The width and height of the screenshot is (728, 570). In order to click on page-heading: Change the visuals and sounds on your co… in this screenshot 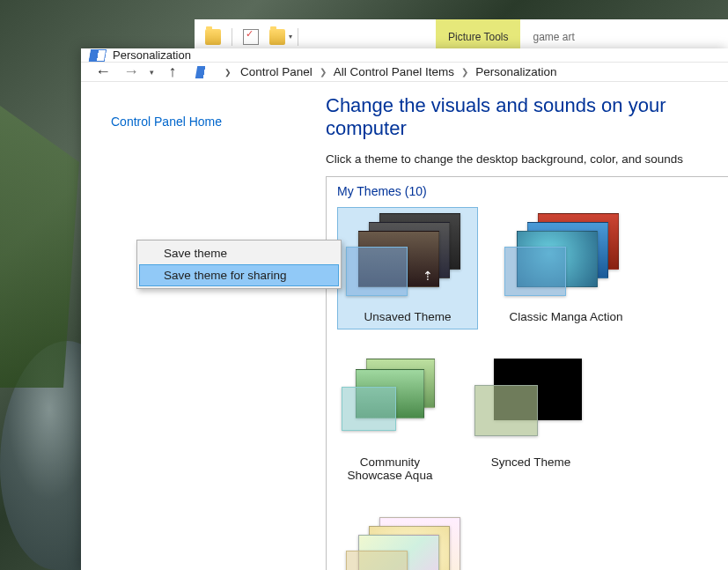, I will do `click(526, 117)`.